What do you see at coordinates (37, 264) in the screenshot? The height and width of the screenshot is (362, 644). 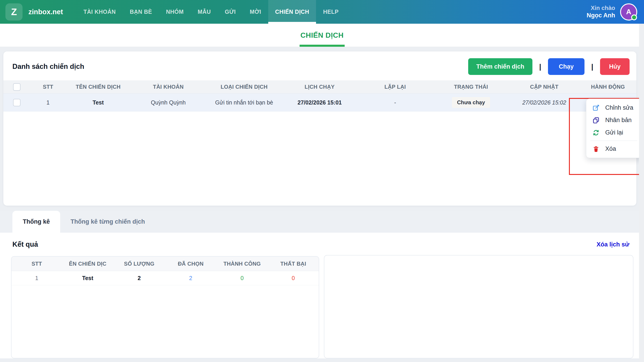 I see `rcol-stt: STT` at bounding box center [37, 264].